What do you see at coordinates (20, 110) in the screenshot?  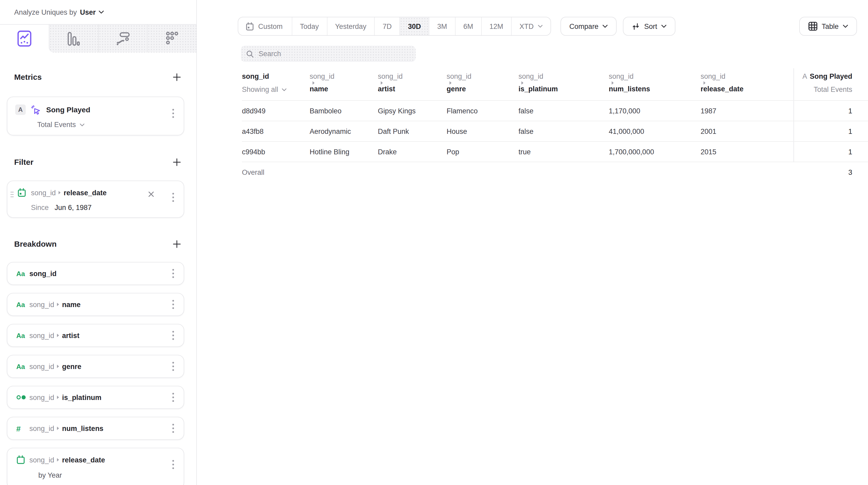 I see `metric-letter-badge: A` at bounding box center [20, 110].